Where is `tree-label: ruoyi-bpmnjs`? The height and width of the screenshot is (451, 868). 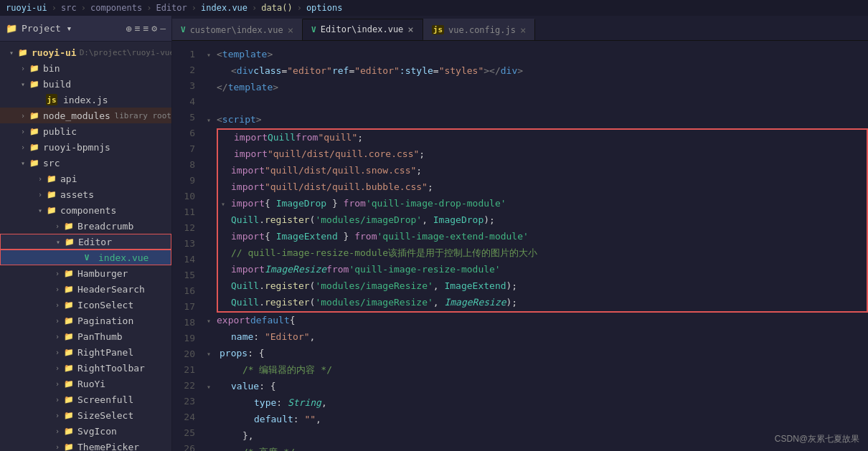 tree-label: ruoyi-bpmnjs is located at coordinates (108, 148).